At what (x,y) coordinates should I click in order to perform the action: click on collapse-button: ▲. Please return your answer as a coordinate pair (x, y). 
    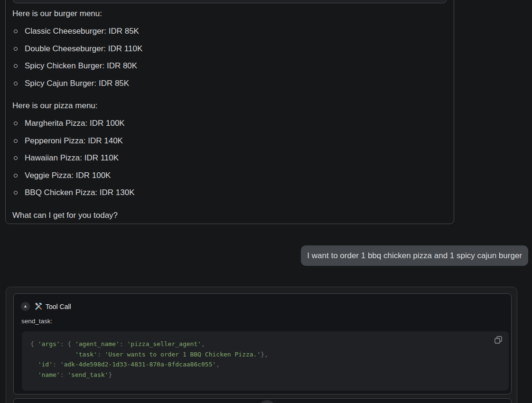
    Looking at the image, I should click on (26, 307).